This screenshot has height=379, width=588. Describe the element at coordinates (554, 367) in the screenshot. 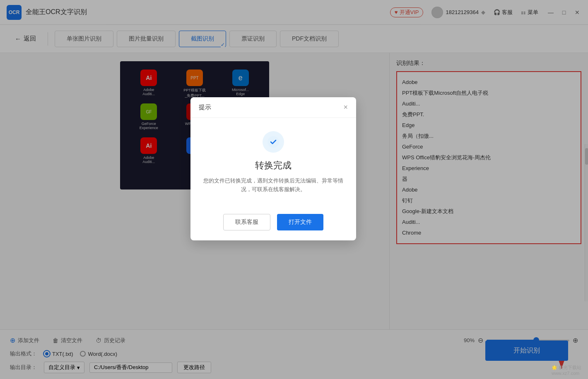

I see `watermark-logo: 🌟` at that location.